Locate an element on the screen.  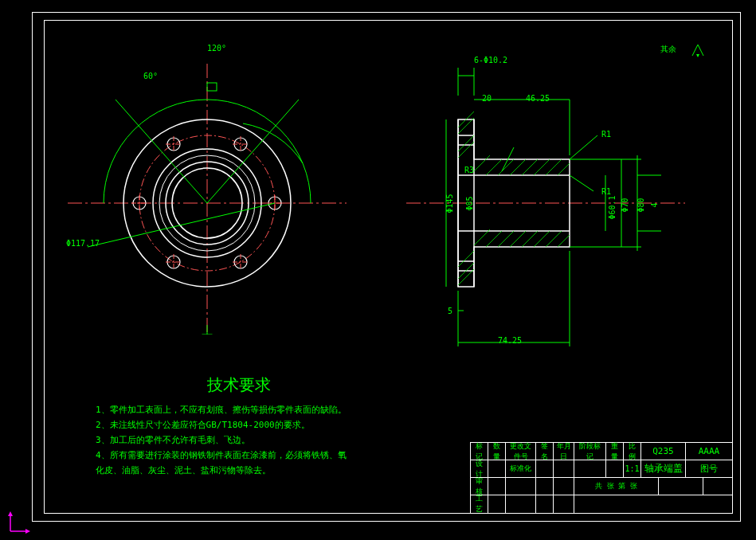
tb-chk: 审核 is located at coordinates (480, 486).